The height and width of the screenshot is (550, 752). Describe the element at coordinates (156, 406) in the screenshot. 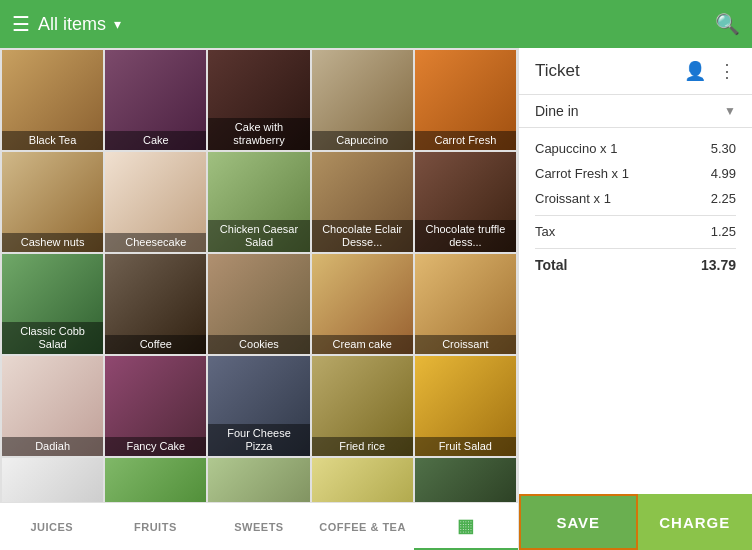

I see `grid-item-fancy-cake: Fancy Cake` at that location.